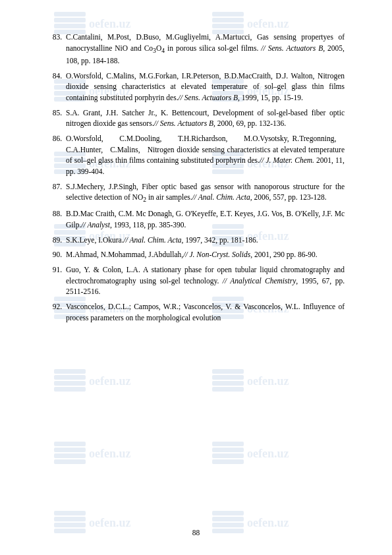 Image resolution: width=392 pixels, height=555 pixels. I want to click on reference-90: 90. M.Ahmad, N.Mohammad, J.Abdullah,// J…, so click(196, 254).